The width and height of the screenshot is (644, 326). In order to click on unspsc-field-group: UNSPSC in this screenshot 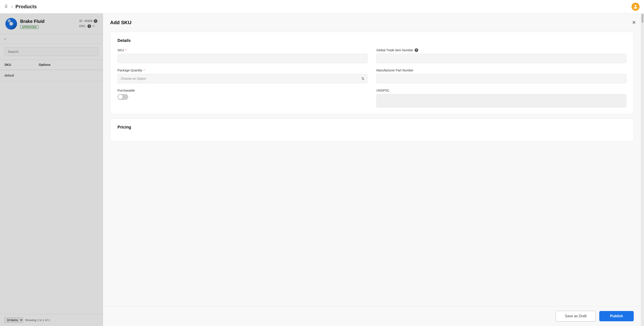, I will do `click(502, 98)`.